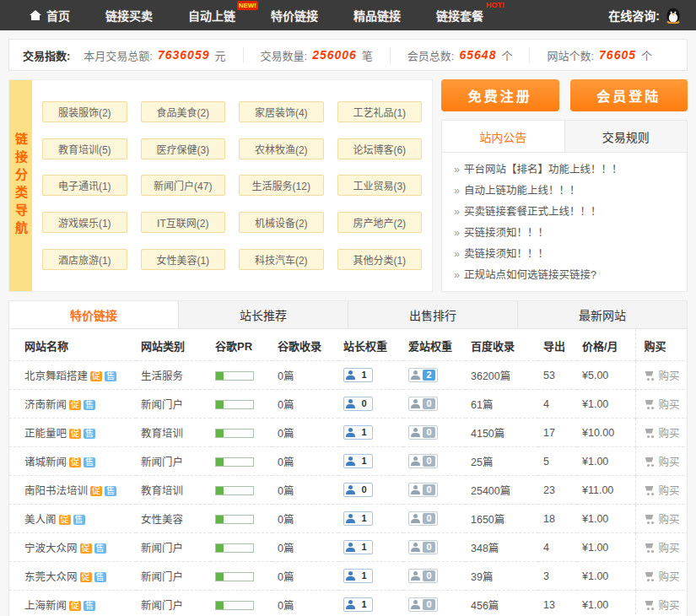 Image resolution: width=696 pixels, height=616 pixels. Describe the element at coordinates (84, 186) in the screenshot. I see `category-item: 电子通讯(1)` at that location.